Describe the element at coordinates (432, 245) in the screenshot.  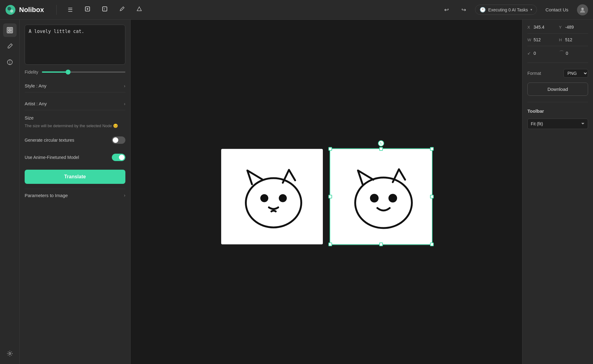
I see `handle-br` at that location.